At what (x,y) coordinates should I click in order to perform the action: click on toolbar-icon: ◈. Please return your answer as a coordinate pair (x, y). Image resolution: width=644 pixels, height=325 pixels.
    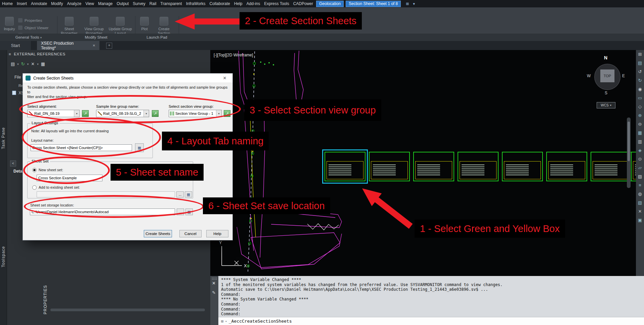
    Looking at the image, I should click on (640, 150).